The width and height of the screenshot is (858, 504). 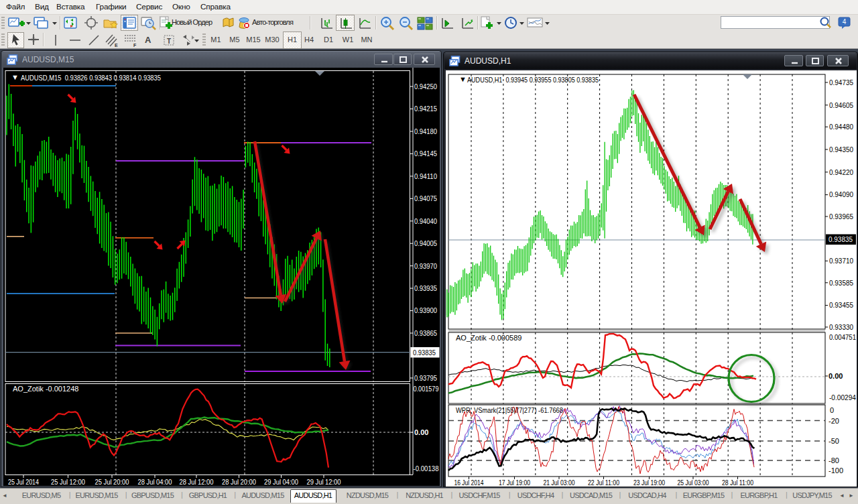 What do you see at coordinates (426, 333) in the screenshot?
I see `svg-text: 0.93865` at bounding box center [426, 333].